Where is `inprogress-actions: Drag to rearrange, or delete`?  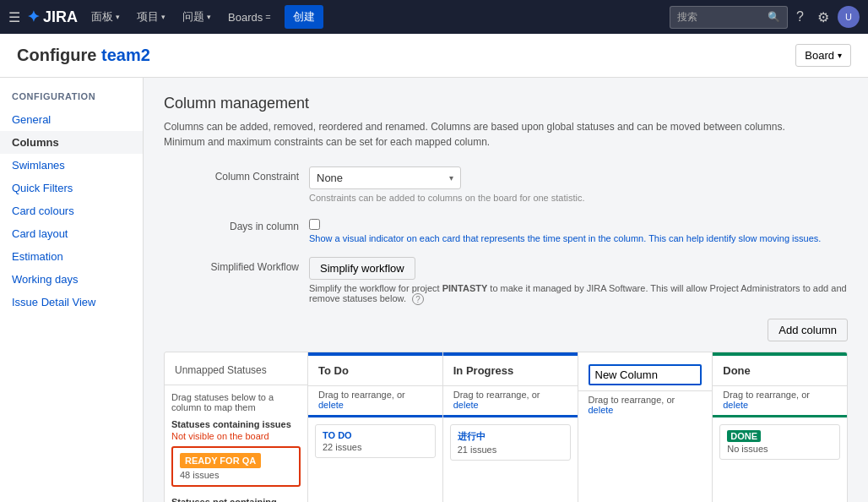
inprogress-actions: Drag to rearrange, or delete is located at coordinates (510, 402).